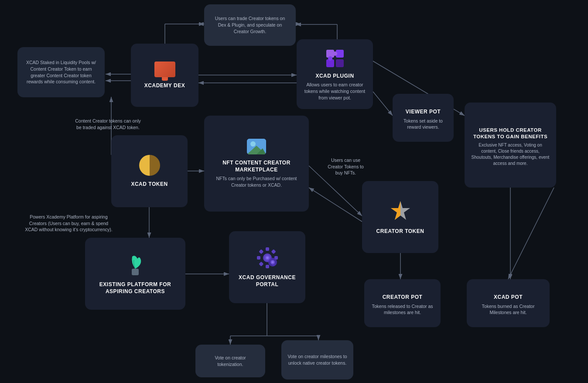 The image size is (588, 383). I want to click on users-hold-desc: Exclusive NFT access, Voting on content,…, so click(510, 154).